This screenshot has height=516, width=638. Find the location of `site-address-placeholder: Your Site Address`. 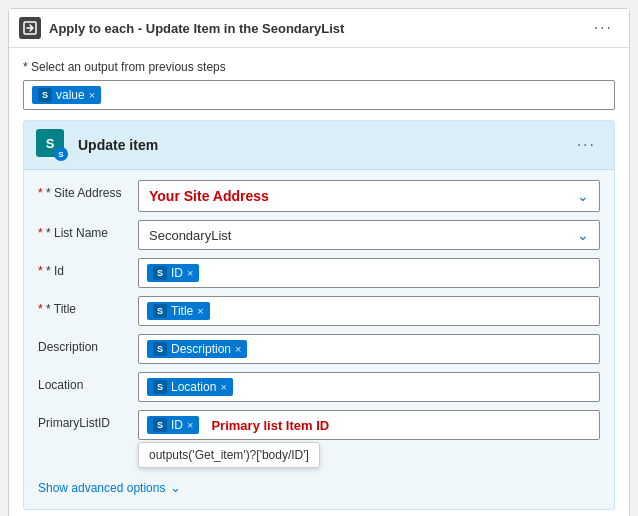

site-address-placeholder: Your Site Address is located at coordinates (209, 196).